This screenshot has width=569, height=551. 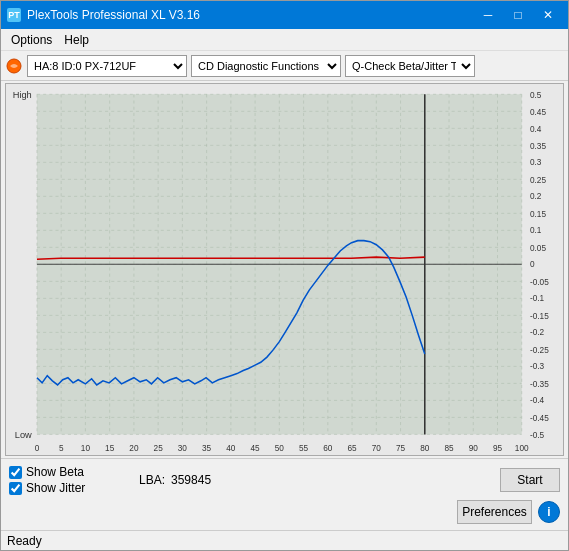 I want to click on drive-icon, so click(x=14, y=66).